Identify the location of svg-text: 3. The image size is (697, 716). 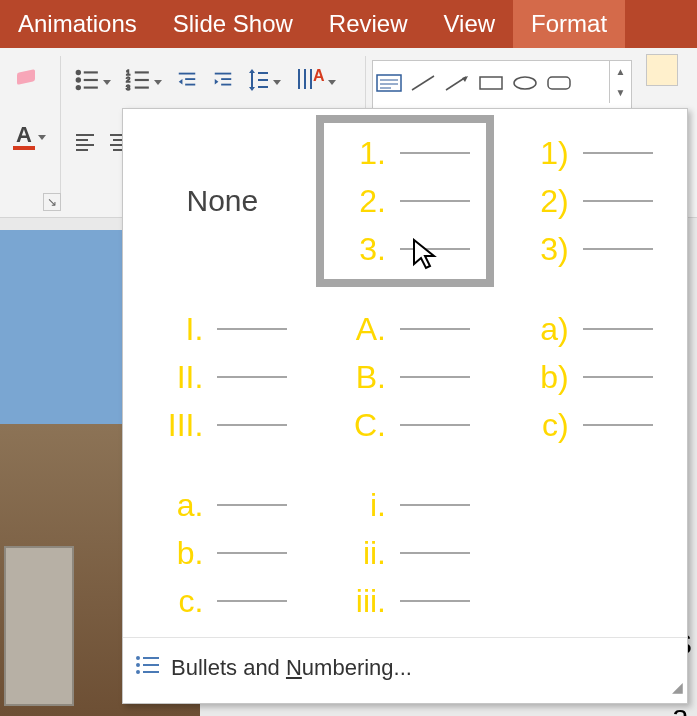
(128, 88).